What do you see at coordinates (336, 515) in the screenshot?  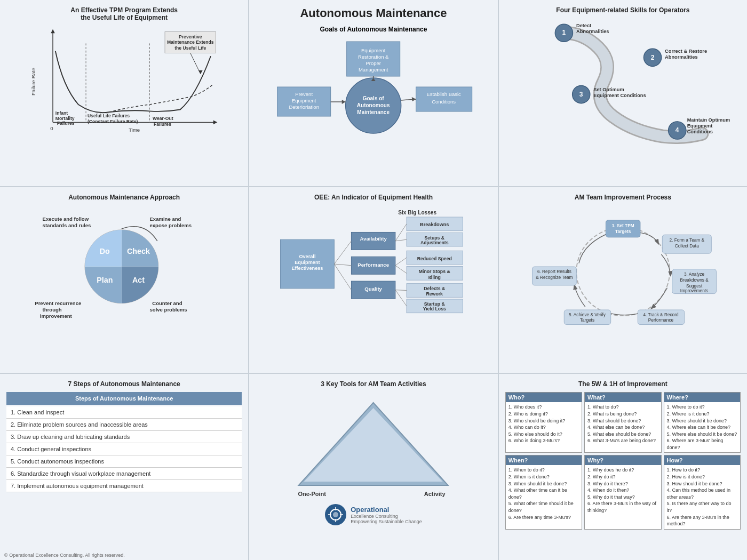 I see `logo-circle` at bounding box center [336, 515].